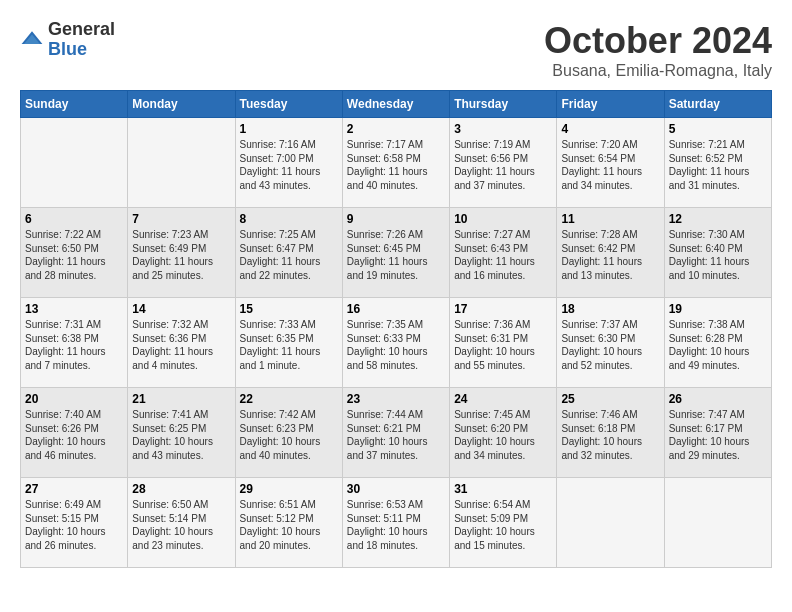 The image size is (792, 612). What do you see at coordinates (181, 345) in the screenshot?
I see `day-info: Sunrise: 7:32 AMSunset: 6:36 PMDaylight:…` at bounding box center [181, 345].